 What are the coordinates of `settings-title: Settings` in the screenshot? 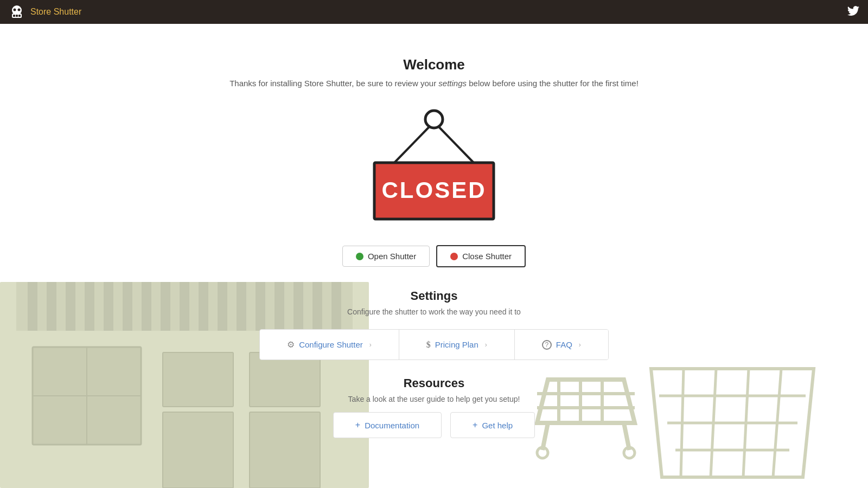 It's located at (434, 296).